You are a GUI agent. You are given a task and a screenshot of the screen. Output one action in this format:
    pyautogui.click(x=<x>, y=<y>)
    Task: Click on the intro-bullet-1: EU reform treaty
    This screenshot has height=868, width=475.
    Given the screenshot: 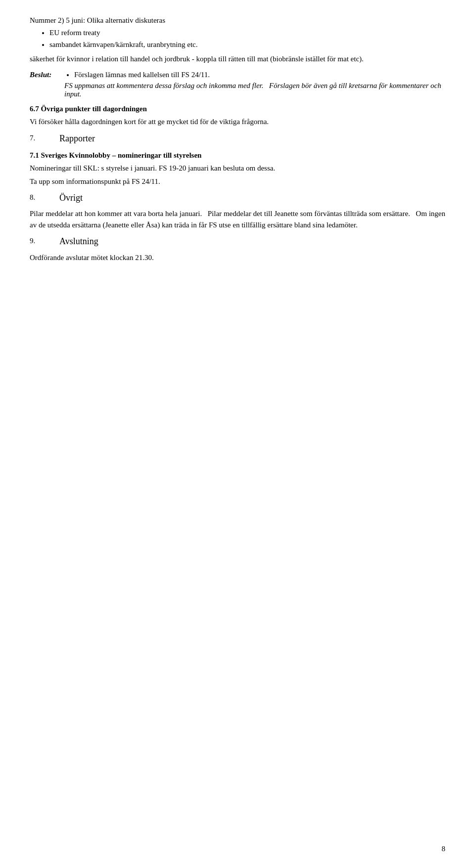 What is the action you would take?
    pyautogui.click(x=247, y=33)
    